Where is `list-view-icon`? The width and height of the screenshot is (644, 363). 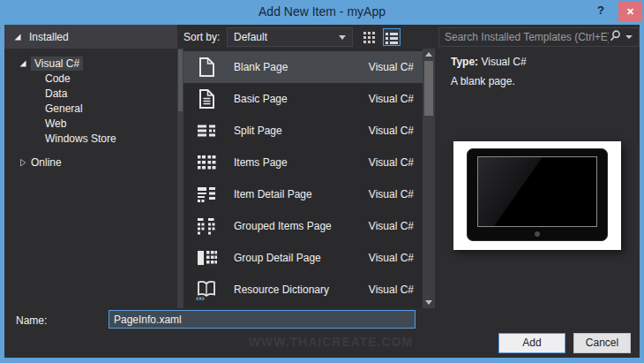 list-view-icon is located at coordinates (392, 37).